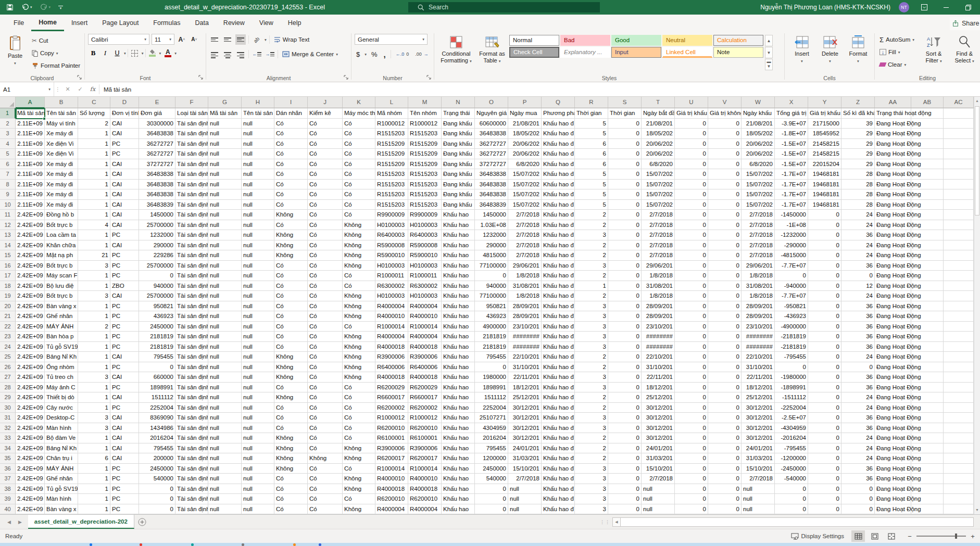 Image resolution: width=980 pixels, height=546 pixels. I want to click on cell-AC3, so click(959, 134).